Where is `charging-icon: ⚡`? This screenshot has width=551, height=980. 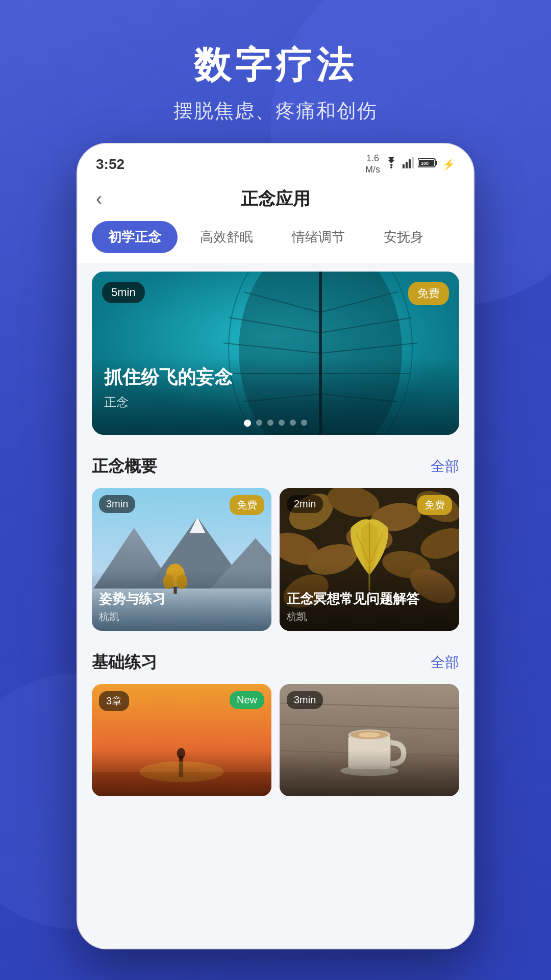
charging-icon: ⚡ is located at coordinates (449, 164).